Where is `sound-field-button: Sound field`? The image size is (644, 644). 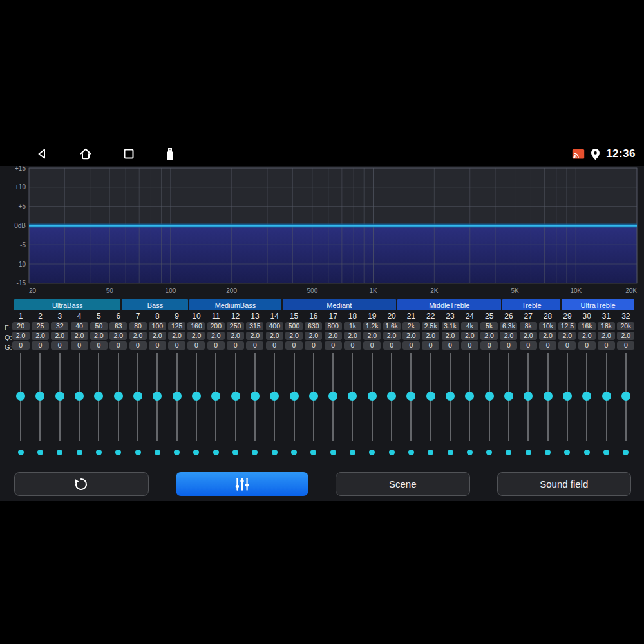
sound-field-button: Sound field is located at coordinates (564, 484).